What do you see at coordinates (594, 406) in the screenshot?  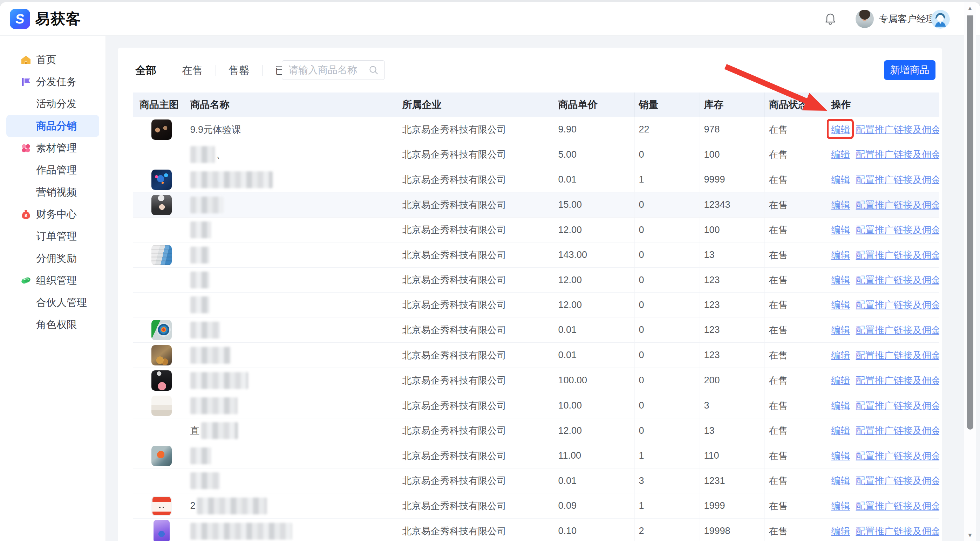 I see `price-cell: 10.00` at bounding box center [594, 406].